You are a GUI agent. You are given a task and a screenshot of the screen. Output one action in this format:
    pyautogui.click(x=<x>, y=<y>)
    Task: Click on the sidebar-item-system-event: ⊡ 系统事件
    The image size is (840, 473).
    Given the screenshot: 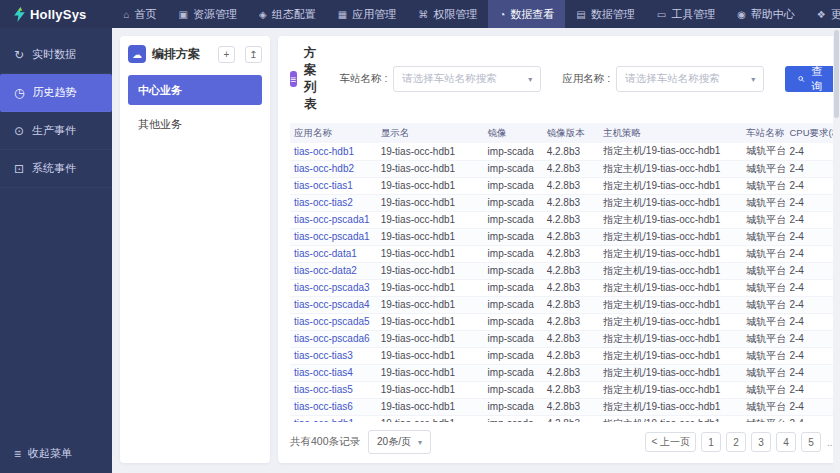 What is the action you would take?
    pyautogui.click(x=56, y=169)
    